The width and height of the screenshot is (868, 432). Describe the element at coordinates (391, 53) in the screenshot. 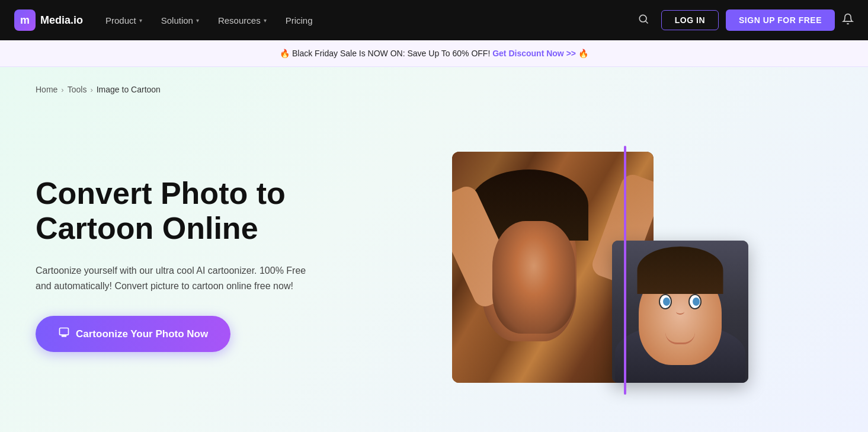

I see `banner-text: Black Friday Sale Is NOW ON: Save Up To …` at that location.